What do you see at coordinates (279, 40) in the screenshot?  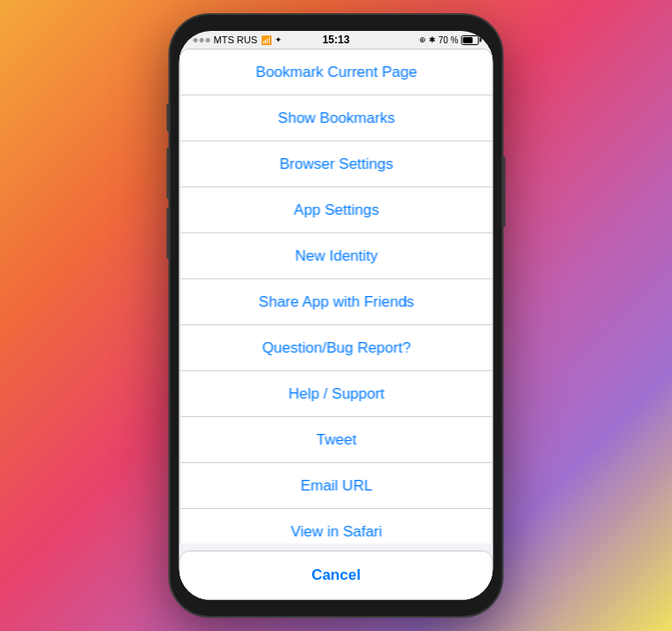 I see `signal-icon: ✦` at bounding box center [279, 40].